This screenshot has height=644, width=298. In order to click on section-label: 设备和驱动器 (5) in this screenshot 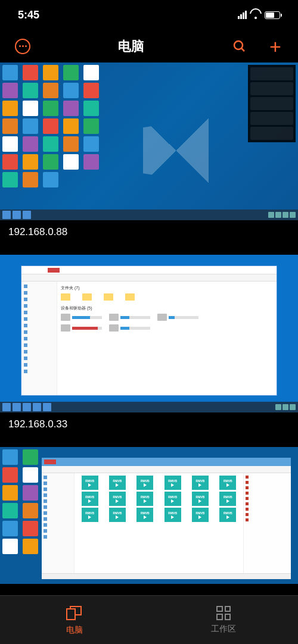, I will do `click(167, 308)`.